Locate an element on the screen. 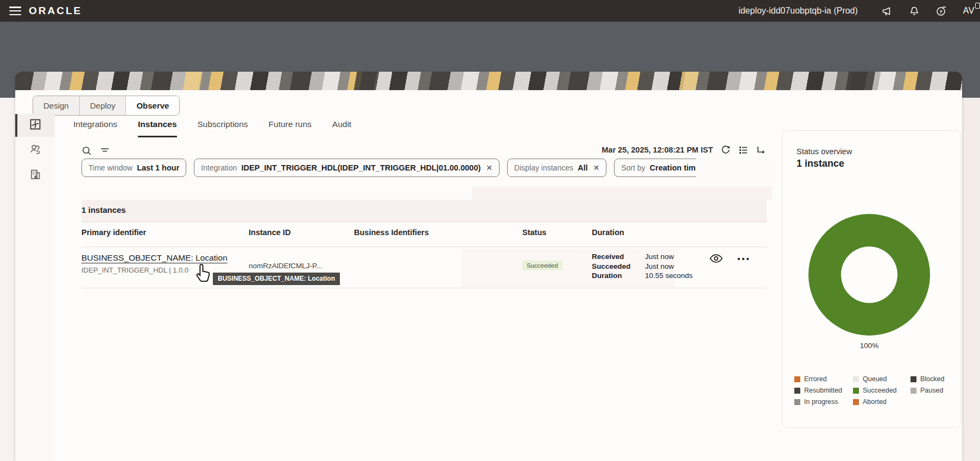 This screenshot has width=980, height=461. legend-item-resubmitted: Resubmitted is located at coordinates (824, 390).